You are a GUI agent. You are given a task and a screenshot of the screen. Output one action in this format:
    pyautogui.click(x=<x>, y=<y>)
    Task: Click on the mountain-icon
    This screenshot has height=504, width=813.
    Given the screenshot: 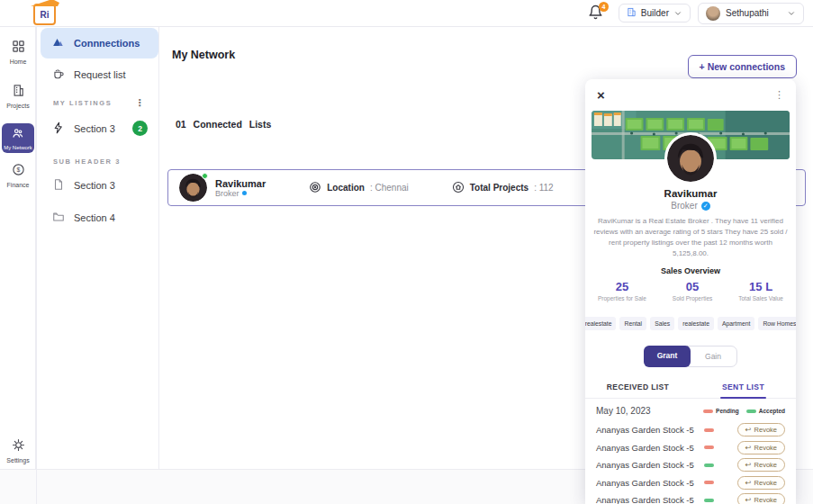 What is the action you would take?
    pyautogui.click(x=59, y=43)
    